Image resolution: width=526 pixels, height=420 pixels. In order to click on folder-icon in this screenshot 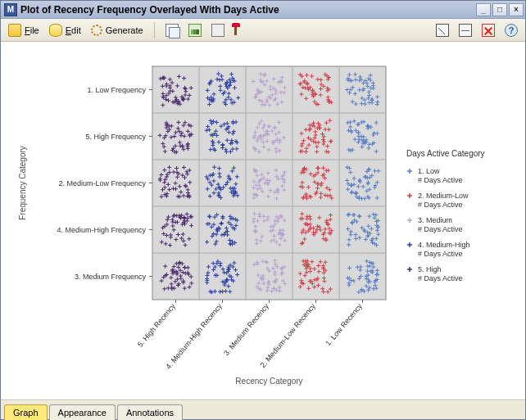, I will do `click(15, 30)`.